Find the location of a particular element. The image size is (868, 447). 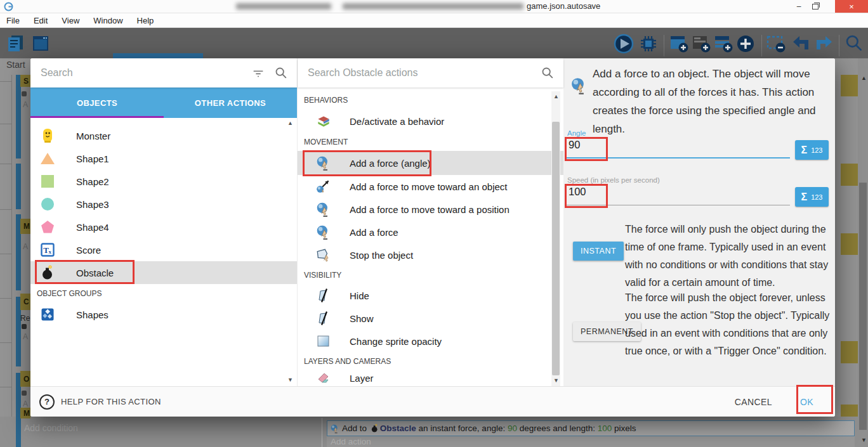

minimize-button: – is located at coordinates (799, 6).